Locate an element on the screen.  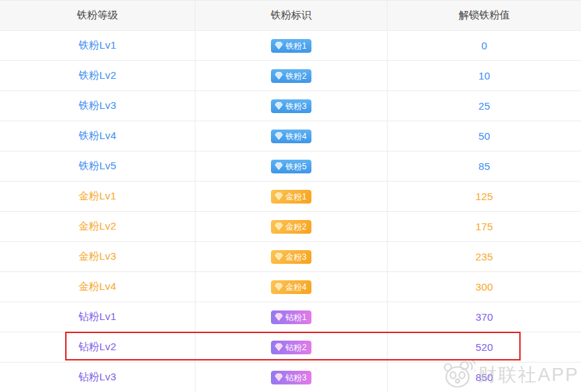
badge-cell: 金粉3 is located at coordinates (291, 256).